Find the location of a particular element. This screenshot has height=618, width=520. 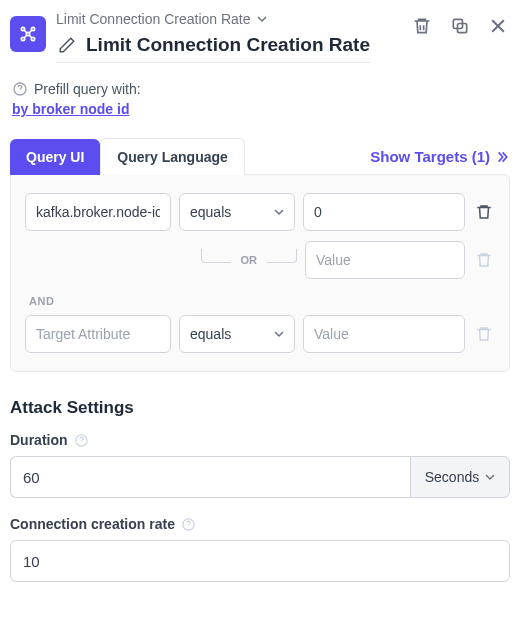

prefill-section: Prefill query with: by broker node id is located at coordinates (260, 100).